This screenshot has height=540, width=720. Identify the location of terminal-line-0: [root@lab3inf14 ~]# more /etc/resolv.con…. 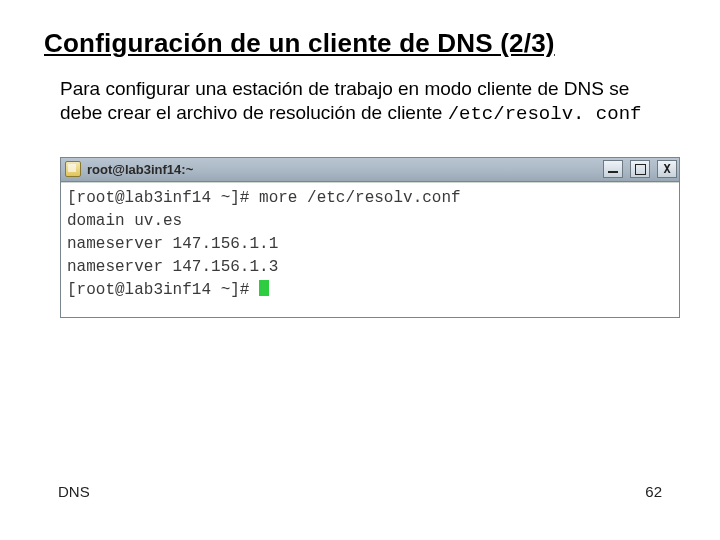
(264, 198).